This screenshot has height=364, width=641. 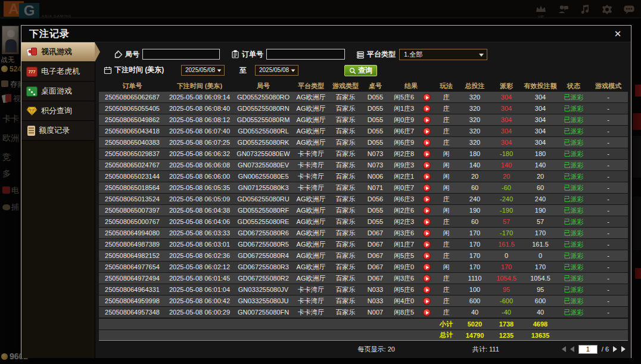 What do you see at coordinates (540, 278) in the screenshot?
I see `cell-valid-bet: 1054.5` at bounding box center [540, 278].